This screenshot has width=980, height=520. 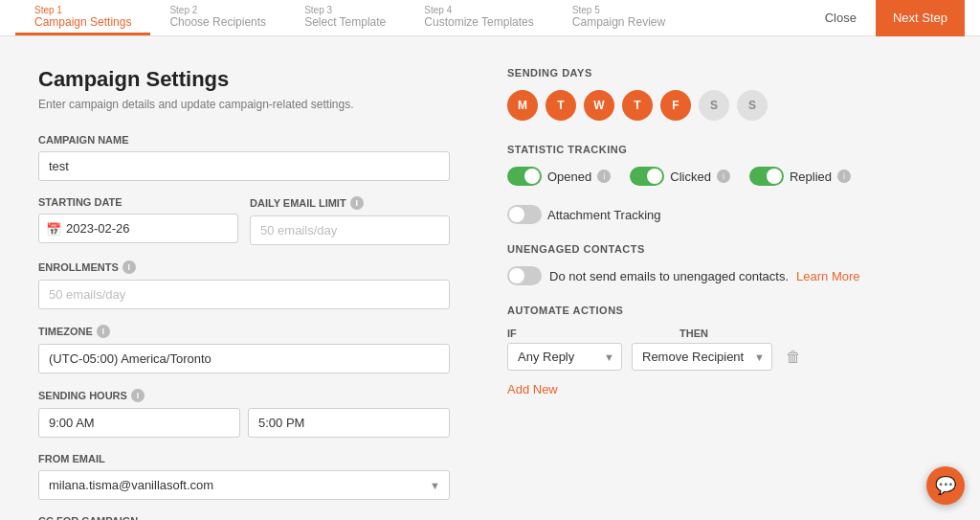 I want to click on daily-email-limit-label: Daily Email Limit i, so click(x=350, y=203).